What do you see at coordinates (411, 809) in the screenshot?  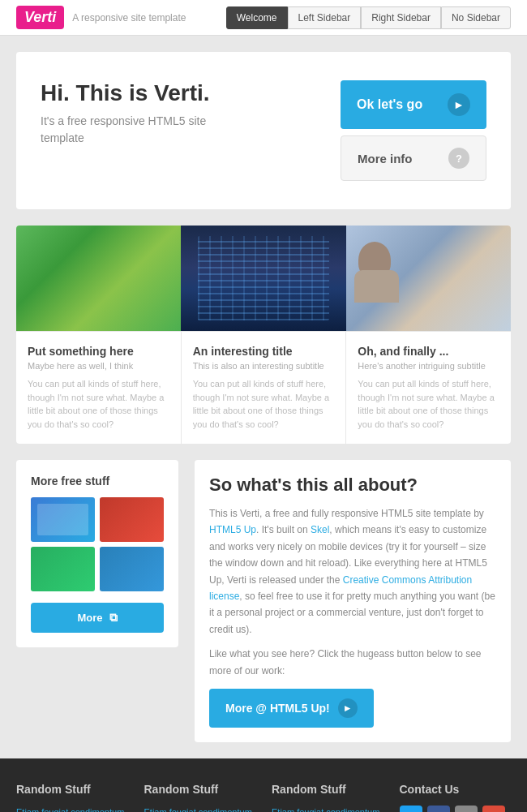 I see `twitter-icon: t` at bounding box center [411, 809].